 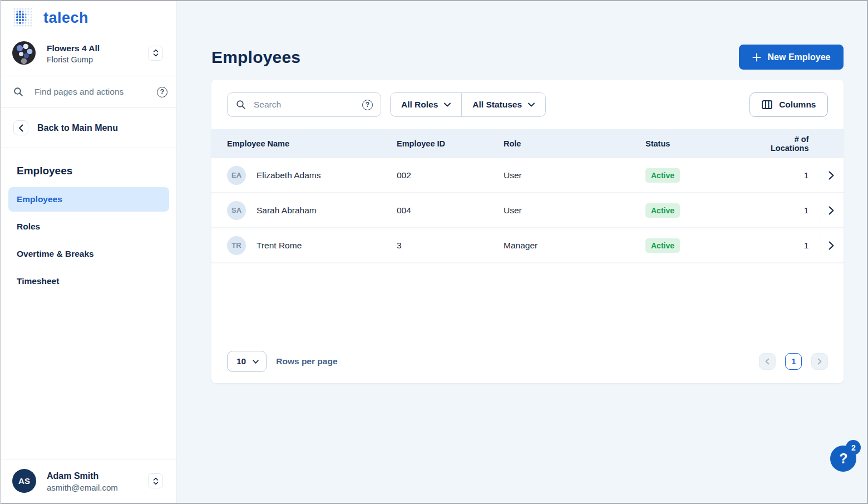 What do you see at coordinates (527, 57) in the screenshot?
I see `page-header: Employees New Employee` at bounding box center [527, 57].